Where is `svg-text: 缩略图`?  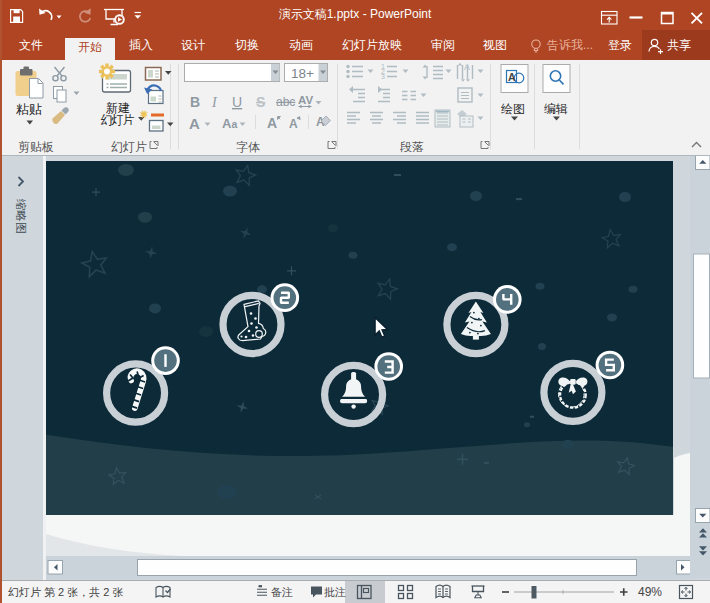 svg-text: 缩略图 is located at coordinates (21, 216).